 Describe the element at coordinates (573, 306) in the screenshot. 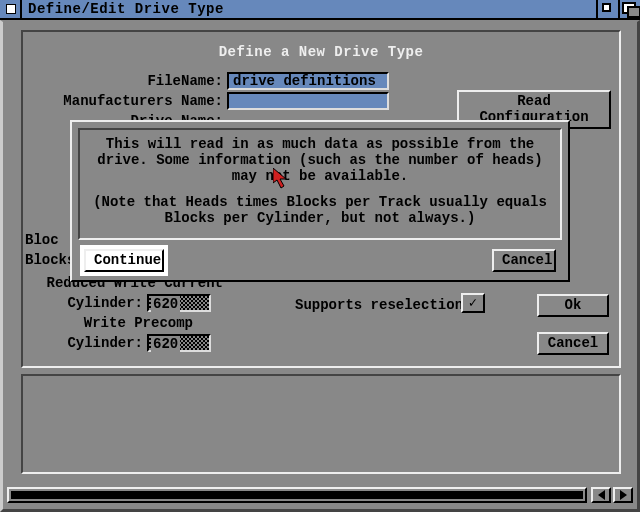

I see `ok-button: Ok` at that location.